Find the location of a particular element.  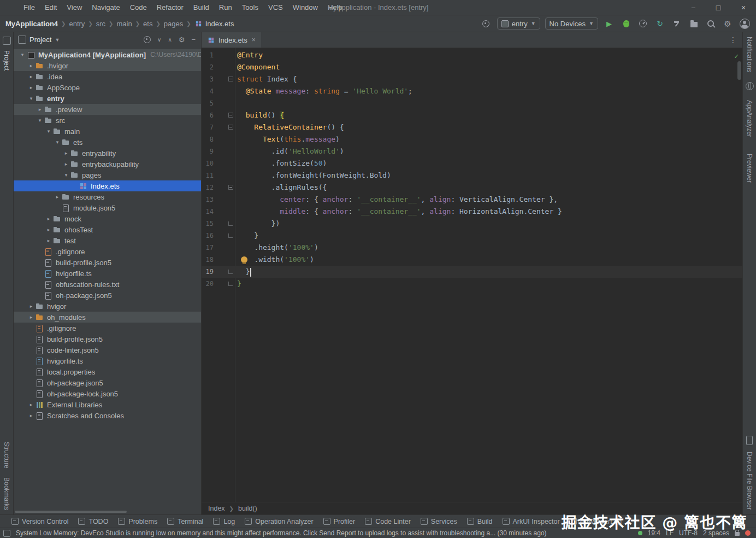

menu-refactor: Refactor is located at coordinates (170, 8).